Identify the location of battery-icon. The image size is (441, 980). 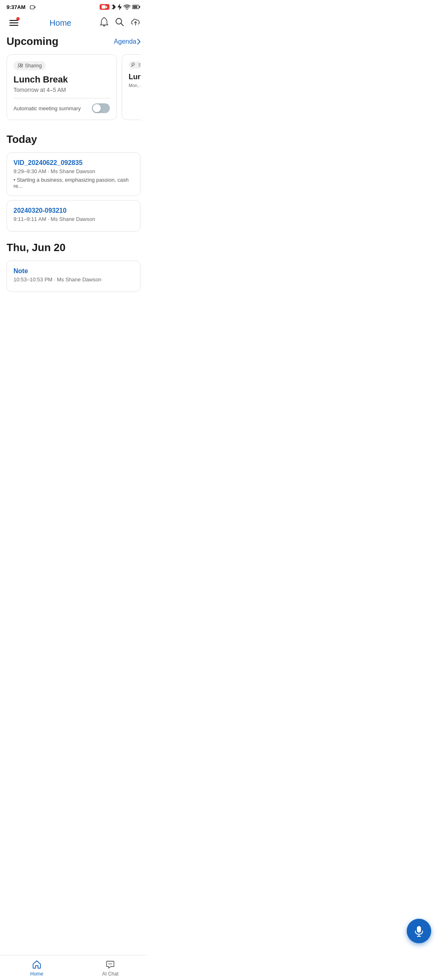
(136, 7).